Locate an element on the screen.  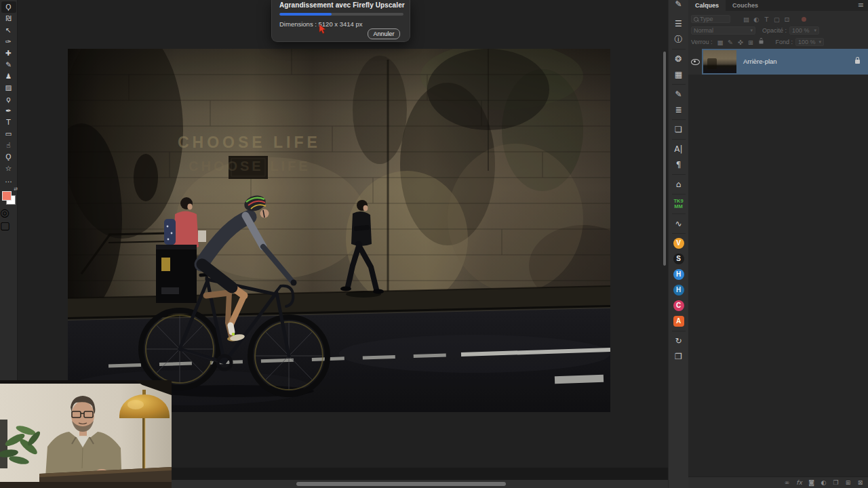
search-icon is located at coordinates (696, 19).